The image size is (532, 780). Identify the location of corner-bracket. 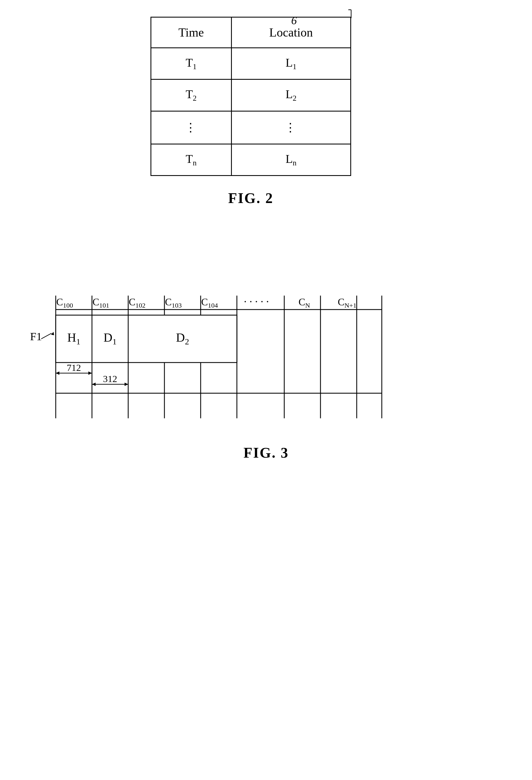
(343, 14).